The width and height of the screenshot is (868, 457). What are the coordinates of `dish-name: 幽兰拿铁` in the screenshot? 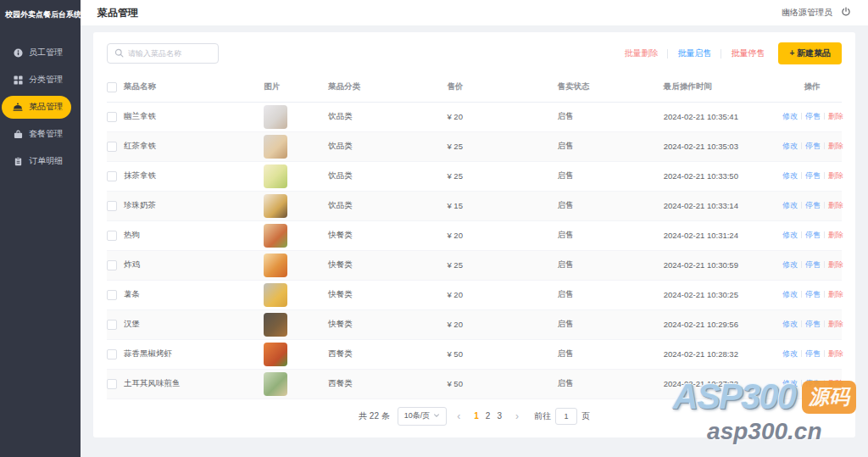 It's located at (193, 117).